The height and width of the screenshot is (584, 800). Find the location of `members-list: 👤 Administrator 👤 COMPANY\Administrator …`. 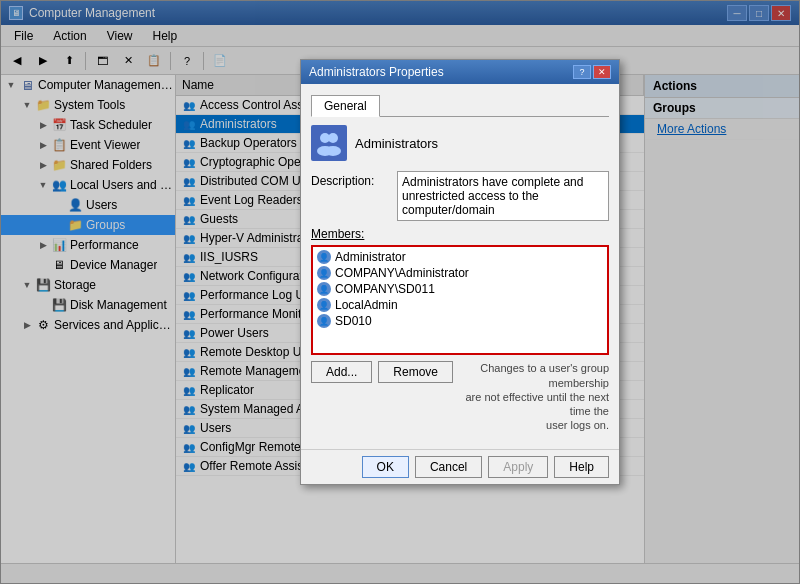

members-list: 👤 Administrator 👤 COMPANY\Administrator … is located at coordinates (460, 300).